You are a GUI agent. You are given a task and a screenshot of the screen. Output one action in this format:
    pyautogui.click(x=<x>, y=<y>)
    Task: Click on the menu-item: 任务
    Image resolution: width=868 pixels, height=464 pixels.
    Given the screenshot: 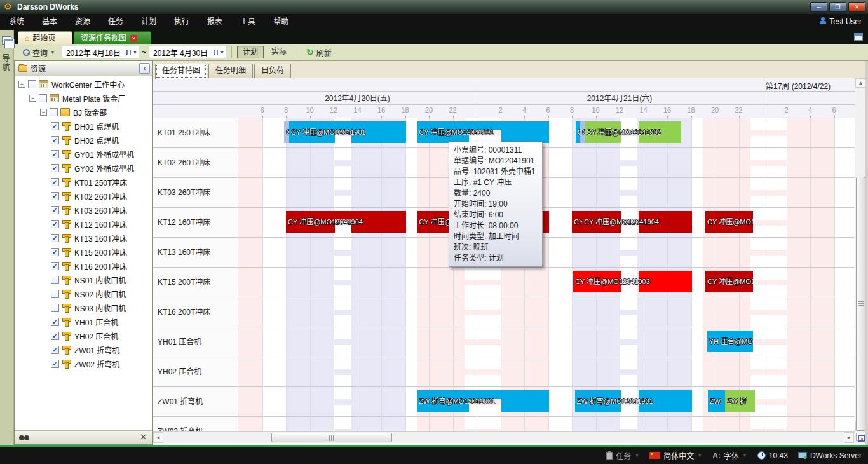 What is the action you would take?
    pyautogui.click(x=116, y=22)
    